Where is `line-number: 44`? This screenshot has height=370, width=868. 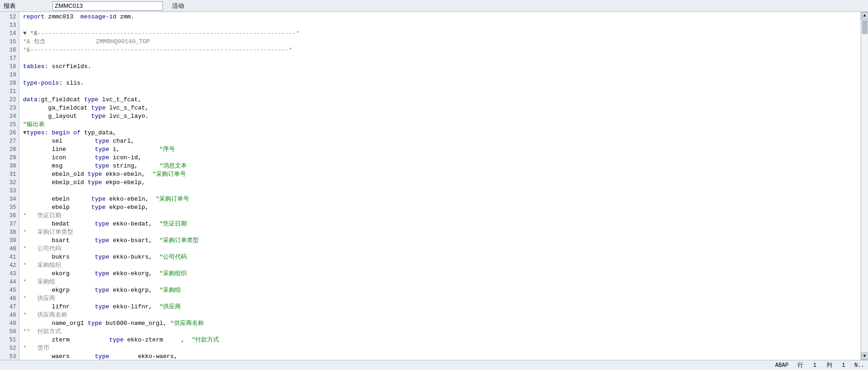
line-number: 44 is located at coordinates (9, 282).